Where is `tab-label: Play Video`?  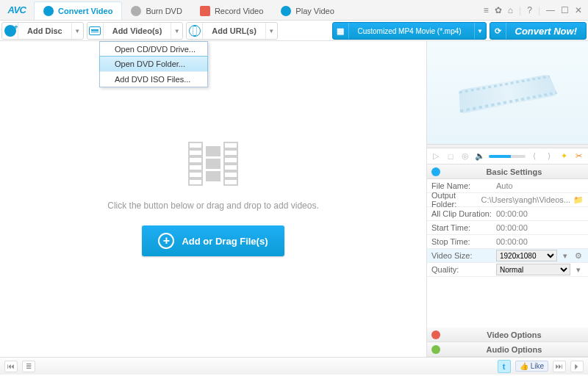
tab-label: Play Video is located at coordinates (315, 11).